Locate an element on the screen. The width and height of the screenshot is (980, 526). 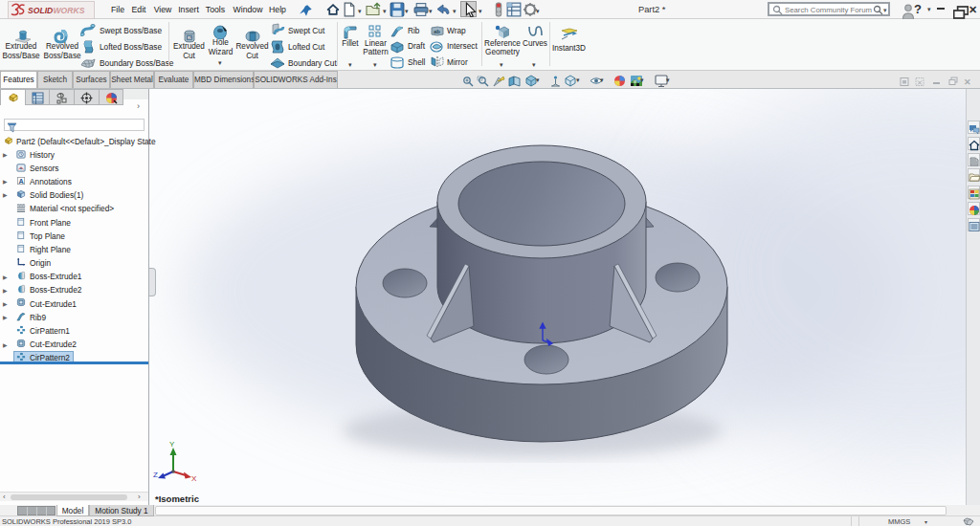
svg-text: Y is located at coordinates (172, 444).